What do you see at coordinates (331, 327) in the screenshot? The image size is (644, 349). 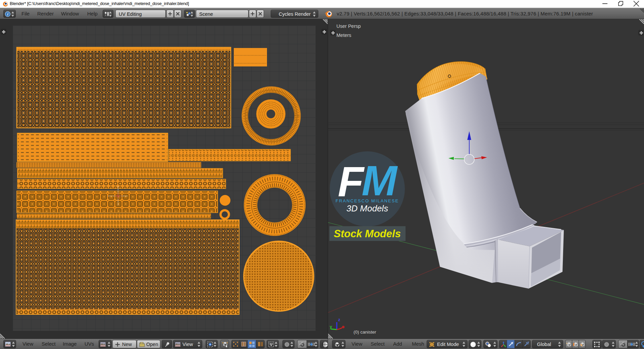 I see `svg-text: y` at bounding box center [331, 327].